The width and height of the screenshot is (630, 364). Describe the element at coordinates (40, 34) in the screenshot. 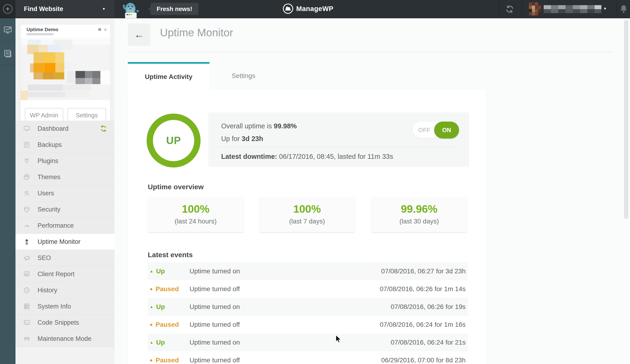

I see `site-url-redacted` at that location.